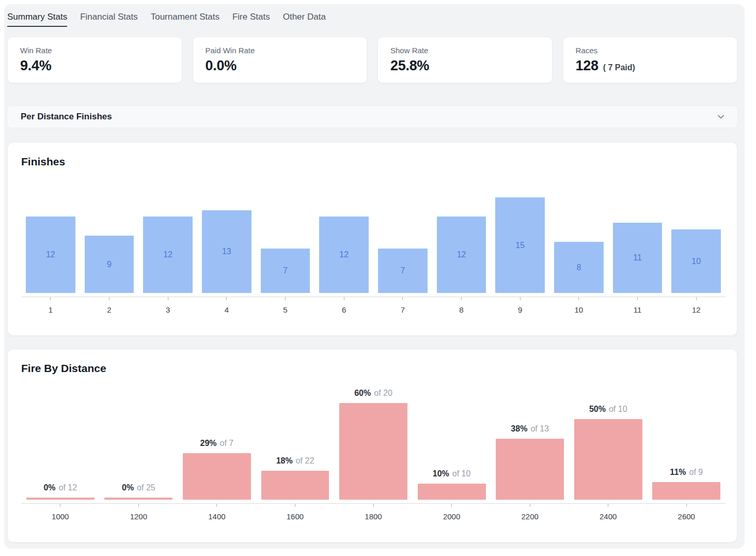 Image resolution: width=756 pixels, height=556 pixels. I want to click on finishes-bar-value-label: 10, so click(696, 261).